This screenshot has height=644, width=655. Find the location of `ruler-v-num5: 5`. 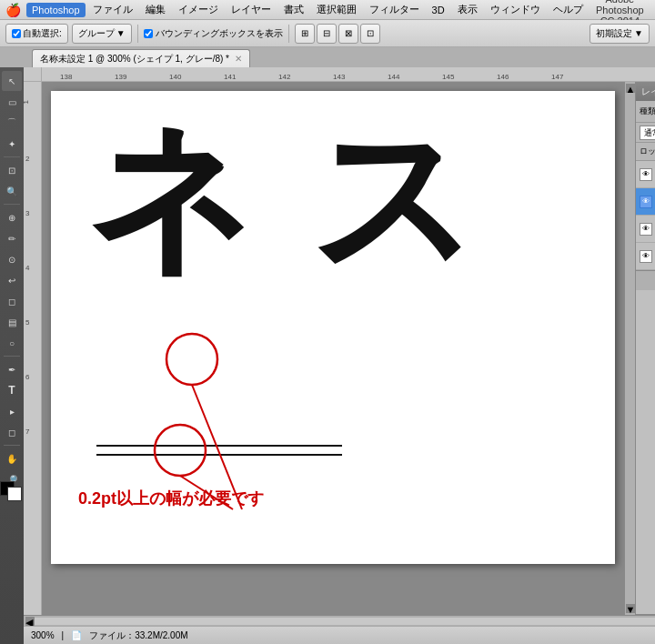

ruler-v-num5: 5 is located at coordinates (27, 322).